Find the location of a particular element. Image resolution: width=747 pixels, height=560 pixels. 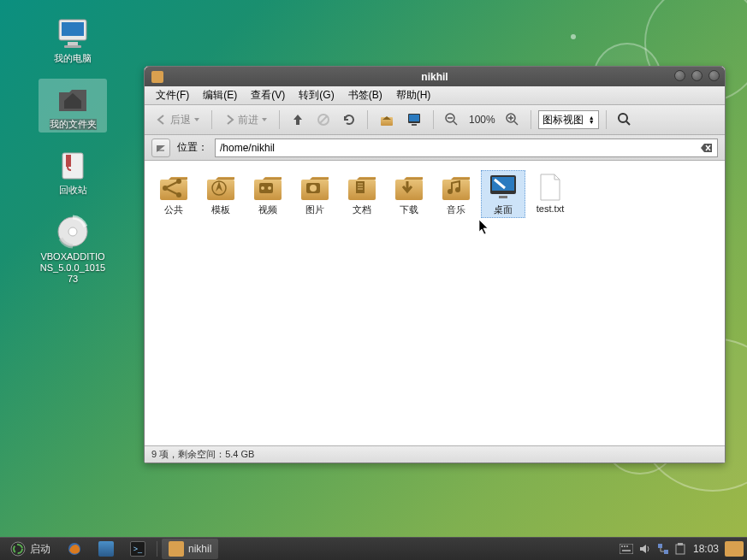

computer-button is located at coordinates (414, 120).